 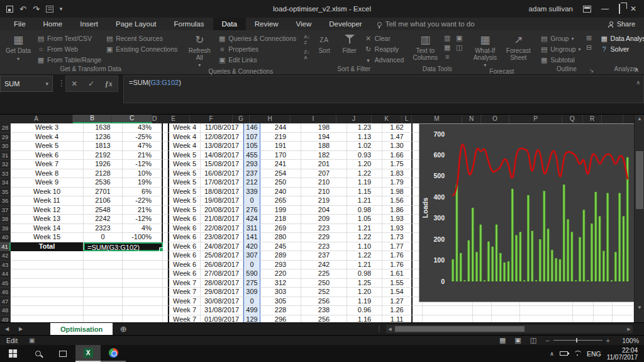 What do you see at coordinates (365, 146) in the screenshot?
I see `cell-J30: 1.02` at bounding box center [365, 146].